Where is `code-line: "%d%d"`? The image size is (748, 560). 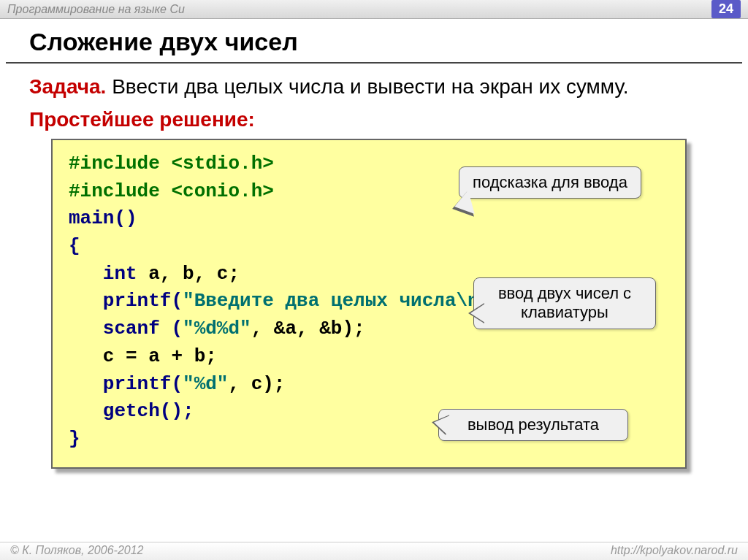
code-line: "%d%d" is located at coordinates (217, 329).